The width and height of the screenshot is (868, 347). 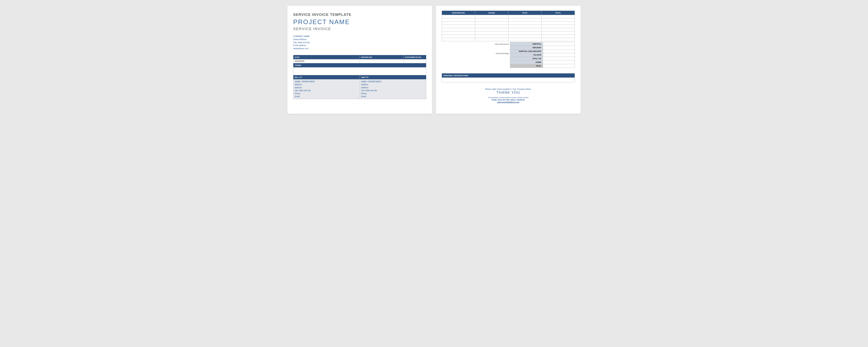 What do you see at coordinates (327, 88) in the screenshot?
I see `bill-to-addr2: Address` at bounding box center [327, 88].